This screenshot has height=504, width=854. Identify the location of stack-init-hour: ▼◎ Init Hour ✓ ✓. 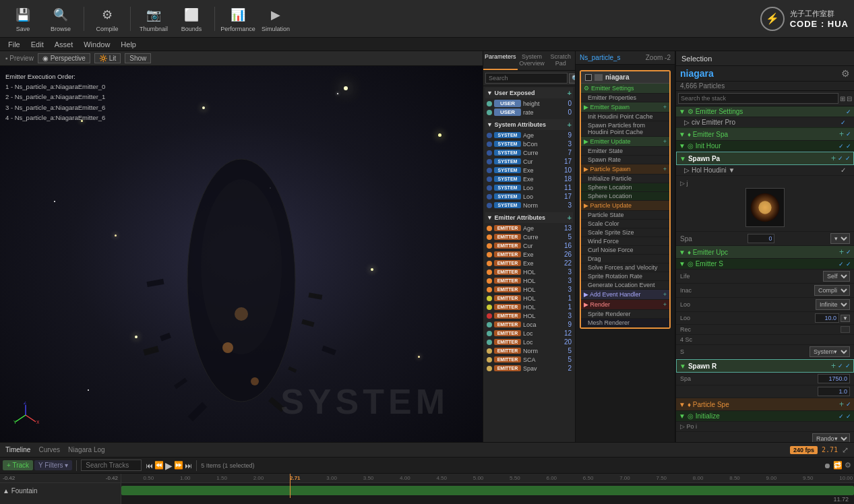
(765, 146).